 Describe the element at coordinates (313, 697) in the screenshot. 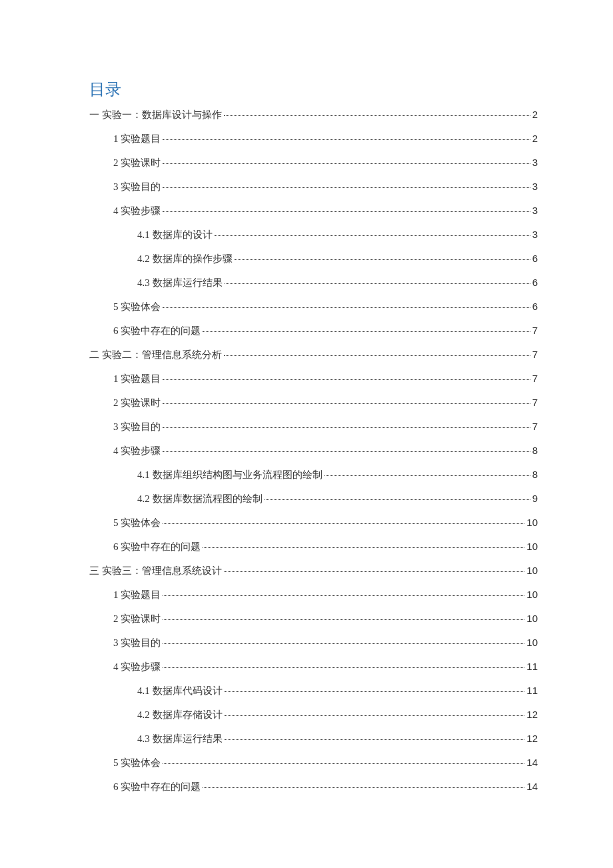

I see `toc-entry: 4.1 数据库代码设计11` at that location.